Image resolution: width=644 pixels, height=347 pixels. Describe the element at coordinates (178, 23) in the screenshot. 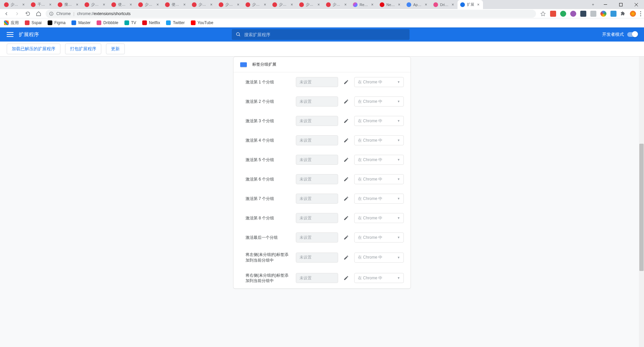

I see `bookmark-label: Twitter` at that location.